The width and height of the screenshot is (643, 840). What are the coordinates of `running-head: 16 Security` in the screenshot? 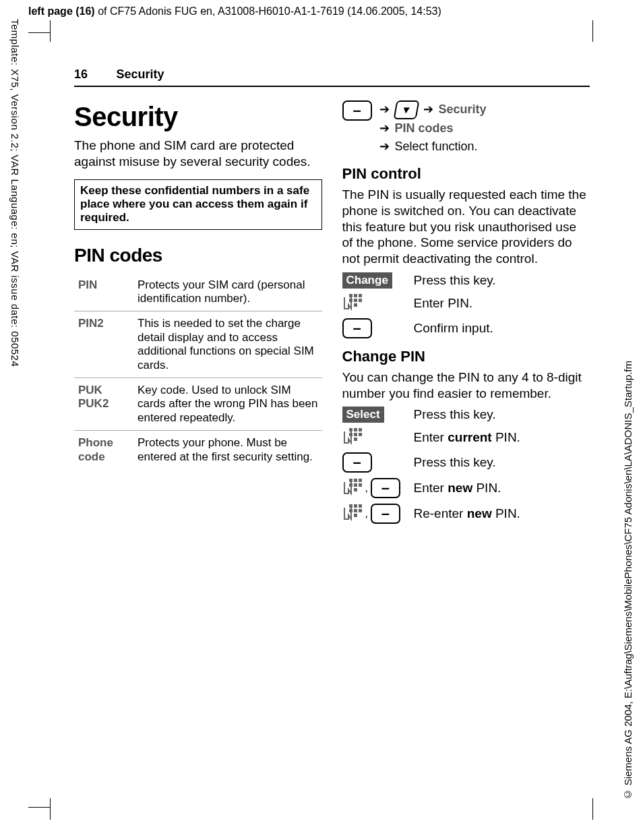 It's located at (332, 77).